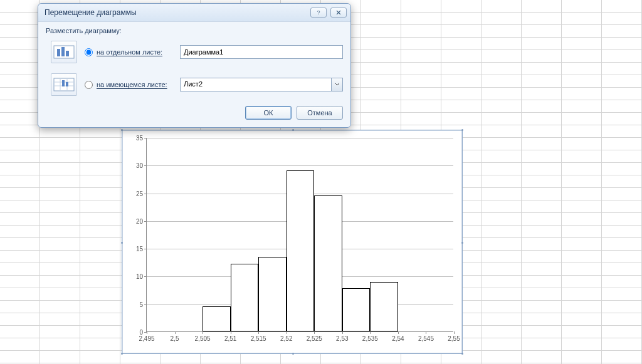 This screenshot has width=642, height=364. What do you see at coordinates (139, 193) in the screenshot?
I see `y-axis-label: 25` at bounding box center [139, 193].